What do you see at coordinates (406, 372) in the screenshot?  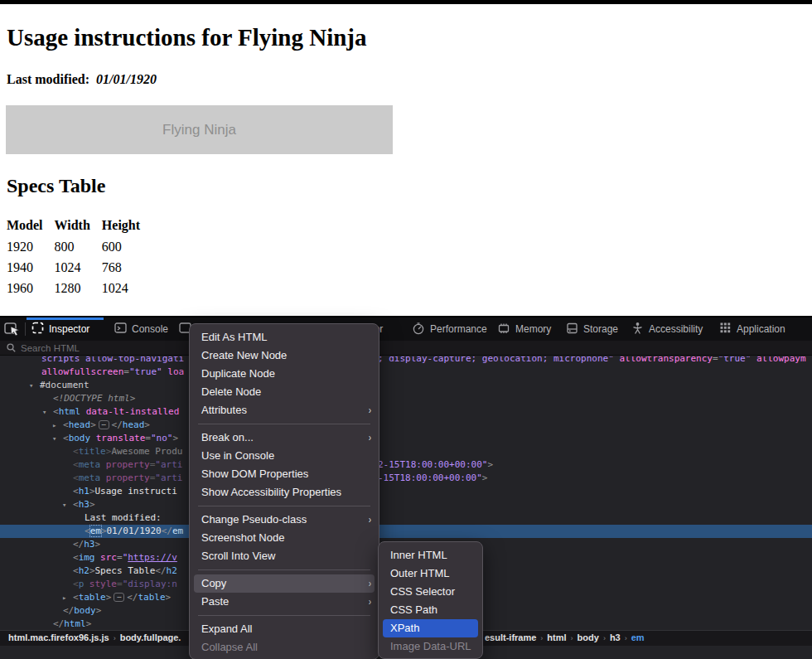 I see `markup-row: allowfullscreen="true" loa` at bounding box center [406, 372].